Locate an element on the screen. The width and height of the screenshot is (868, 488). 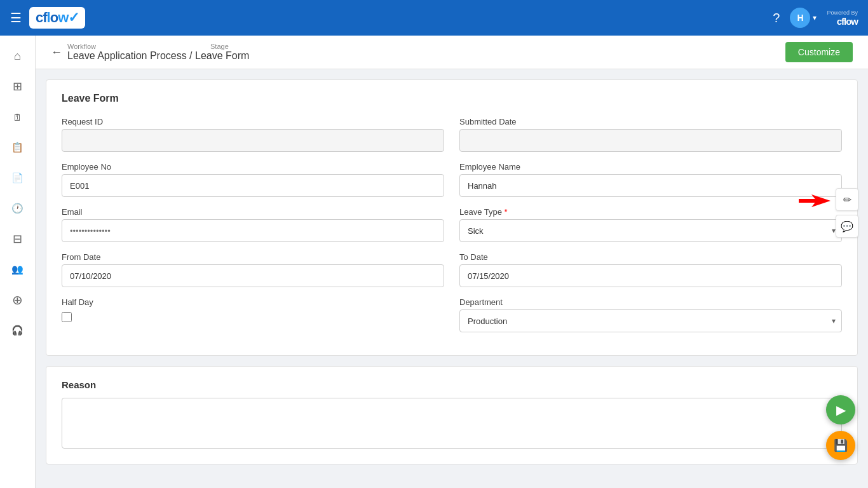
form-row-3: Email Leave Type * Sick Annual Casual Ma… is located at coordinates (452, 225).